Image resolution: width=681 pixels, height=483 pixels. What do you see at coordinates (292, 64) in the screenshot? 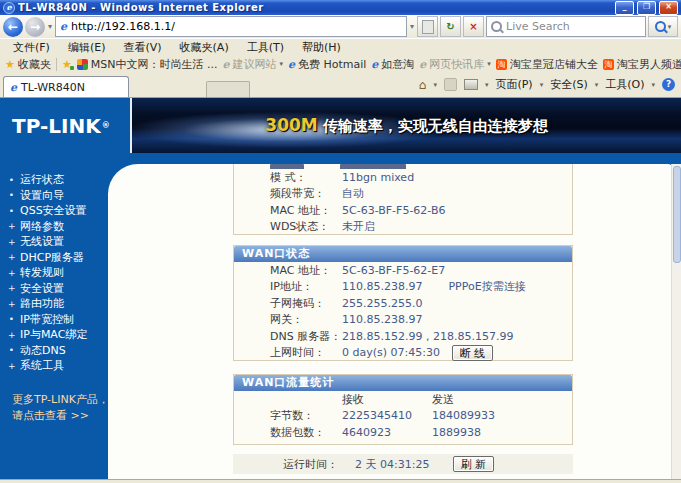
I see `ie-page-icon: e` at bounding box center [292, 64].